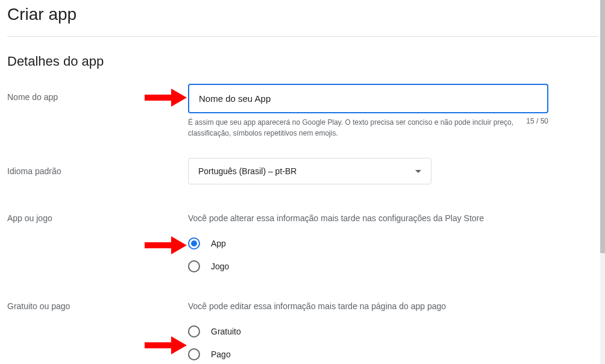 This screenshot has width=605, height=364. I want to click on radio-option-game: Jogo, so click(372, 266).